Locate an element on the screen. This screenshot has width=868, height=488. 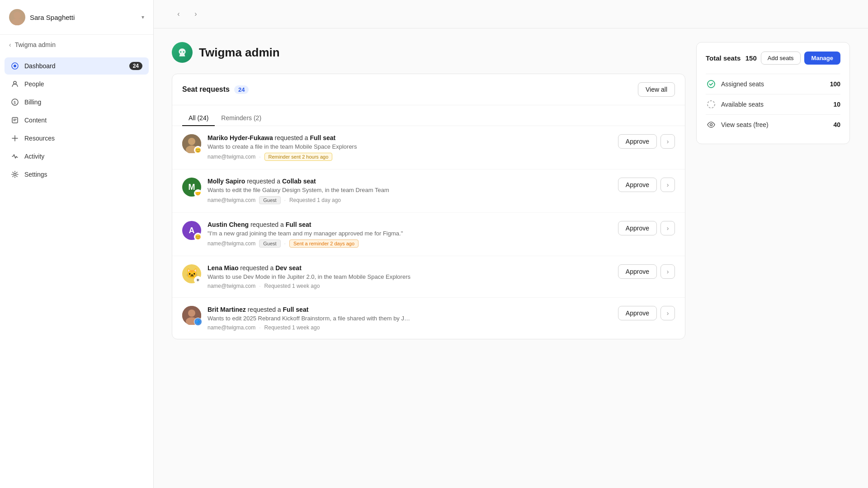
user-name: Sara Spaghetti is located at coordinates (83, 17).